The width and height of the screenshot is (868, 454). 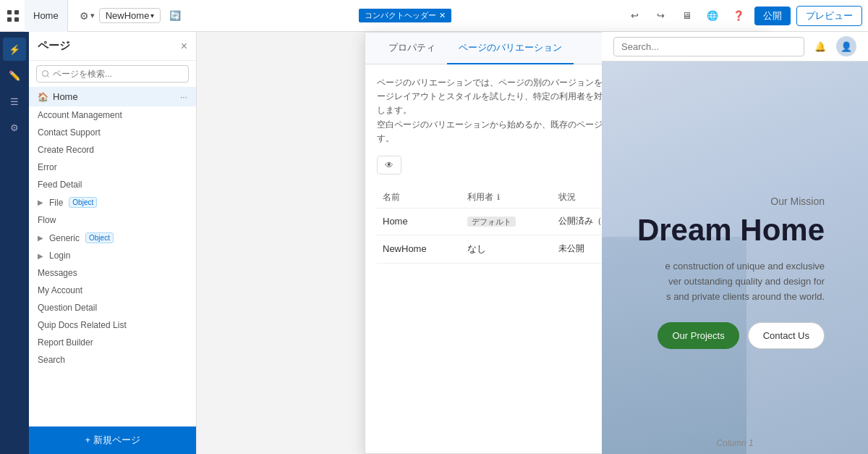 What do you see at coordinates (820, 46) in the screenshot?
I see `notification-icon: 🔔` at bounding box center [820, 46].